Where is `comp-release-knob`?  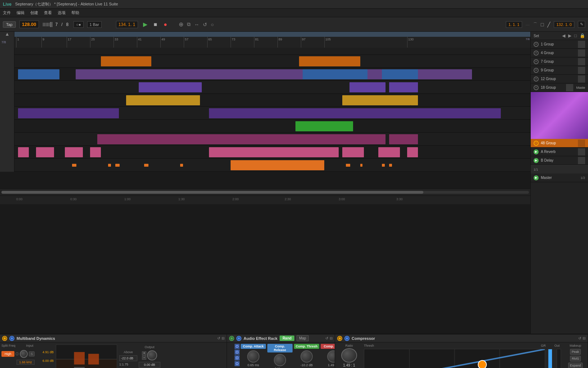 comp-release-knob is located at coordinates (280, 360).